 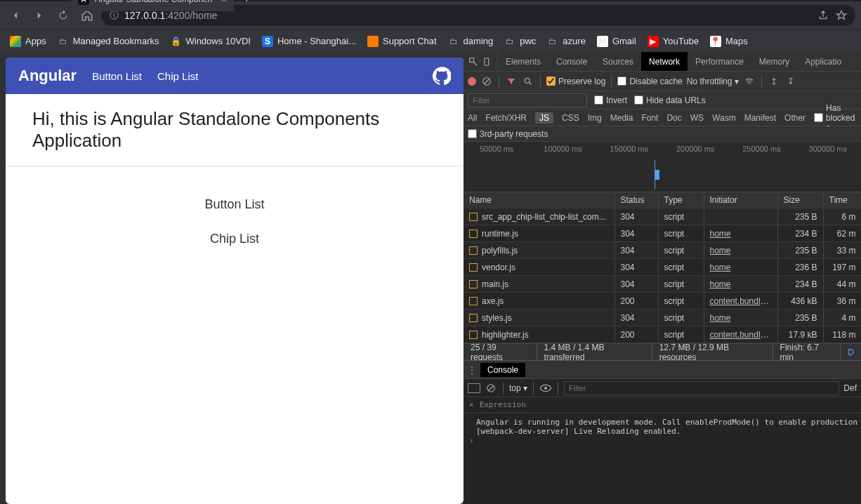 What do you see at coordinates (472, 81) in the screenshot?
I see `record-button` at bounding box center [472, 81].